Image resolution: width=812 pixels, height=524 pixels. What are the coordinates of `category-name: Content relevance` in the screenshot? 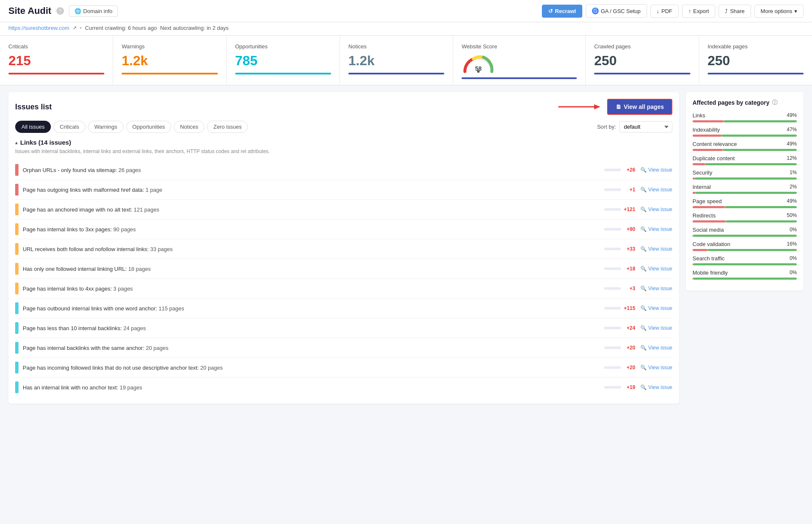 It's located at (715, 144).